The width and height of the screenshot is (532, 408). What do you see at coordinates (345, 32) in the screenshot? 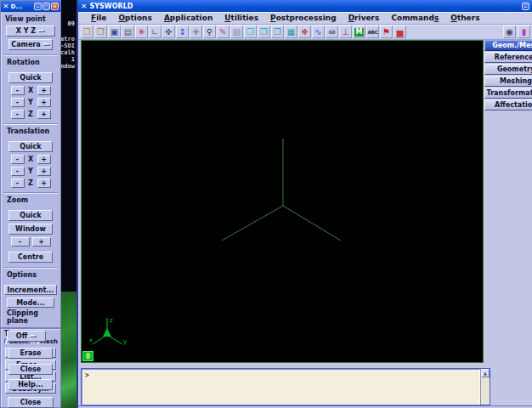
I see `tree-structure-icon: ⊥` at bounding box center [345, 32].